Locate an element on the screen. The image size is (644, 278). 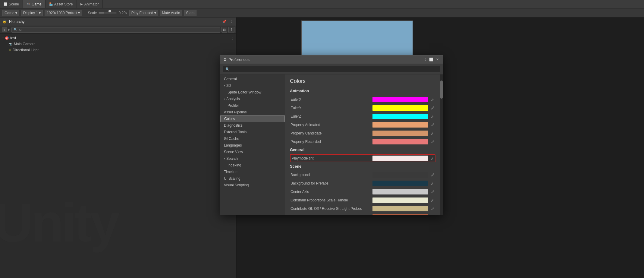
watermark: Unity is located at coordinates (59, 223).